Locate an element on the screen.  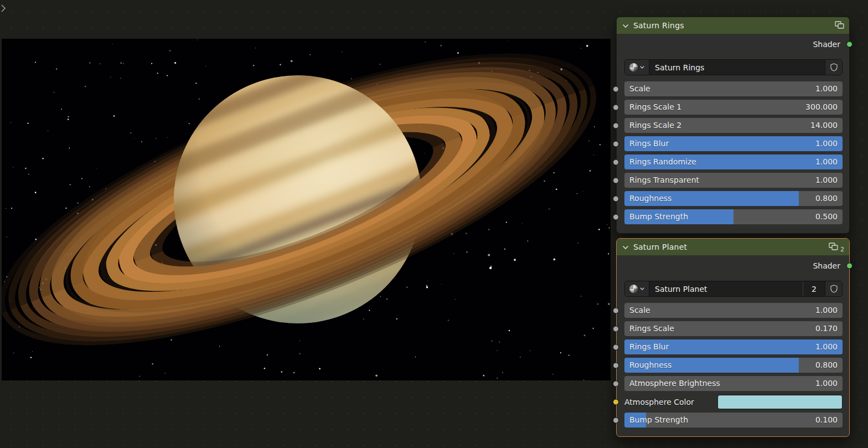
material-name-field: Saturn Planet is located at coordinates (726, 289).